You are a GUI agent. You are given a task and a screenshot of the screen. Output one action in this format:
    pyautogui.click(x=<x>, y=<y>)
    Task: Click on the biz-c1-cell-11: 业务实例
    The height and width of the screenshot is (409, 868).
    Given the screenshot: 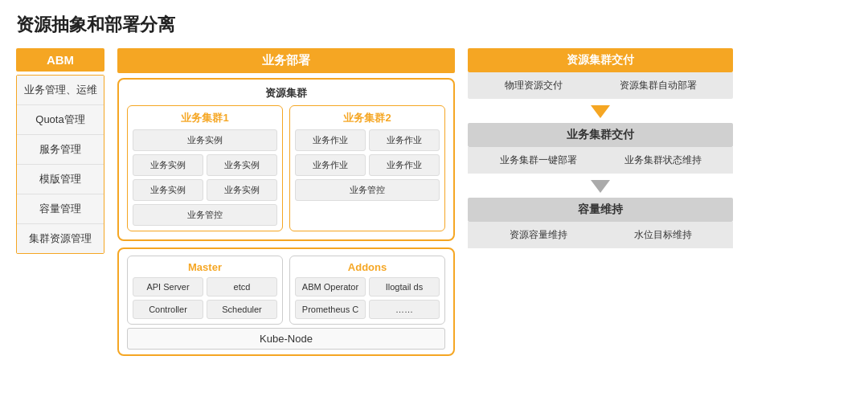 What is the action you would take?
    pyautogui.click(x=242, y=166)
    